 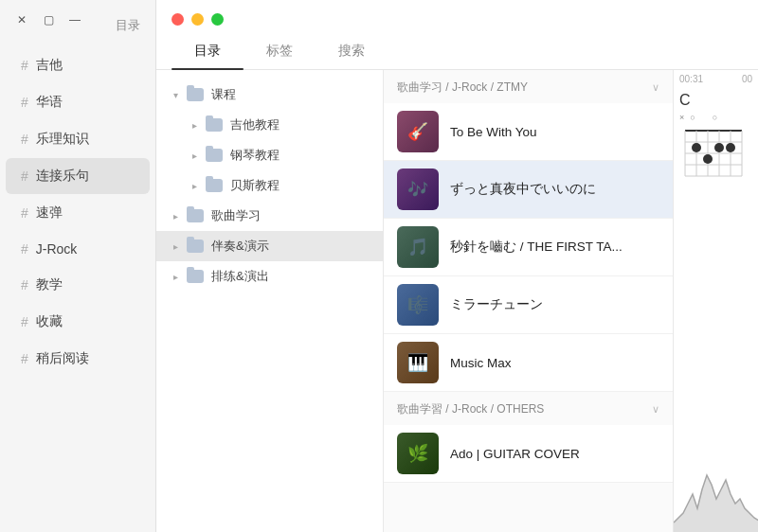 What do you see at coordinates (75, 20) in the screenshot?
I see `minimize-window-icon: —` at bounding box center [75, 20].